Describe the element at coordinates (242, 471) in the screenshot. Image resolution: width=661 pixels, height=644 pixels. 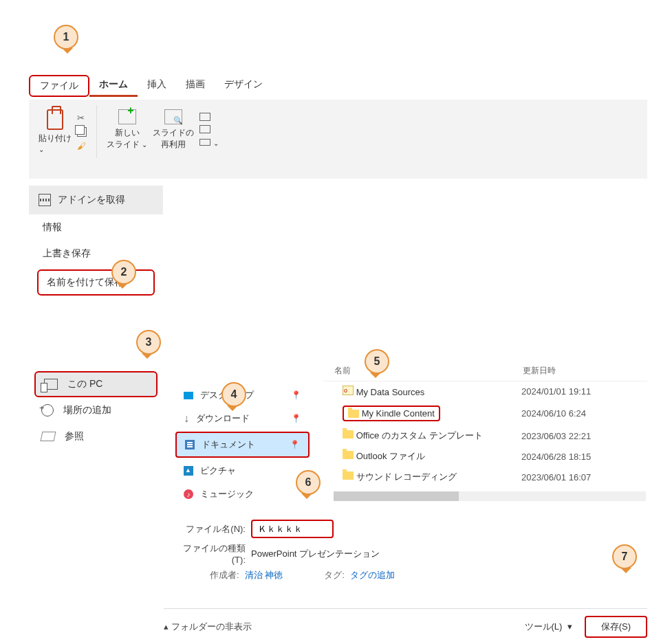
I see `nav-pictures: ピクチャ` at that location.